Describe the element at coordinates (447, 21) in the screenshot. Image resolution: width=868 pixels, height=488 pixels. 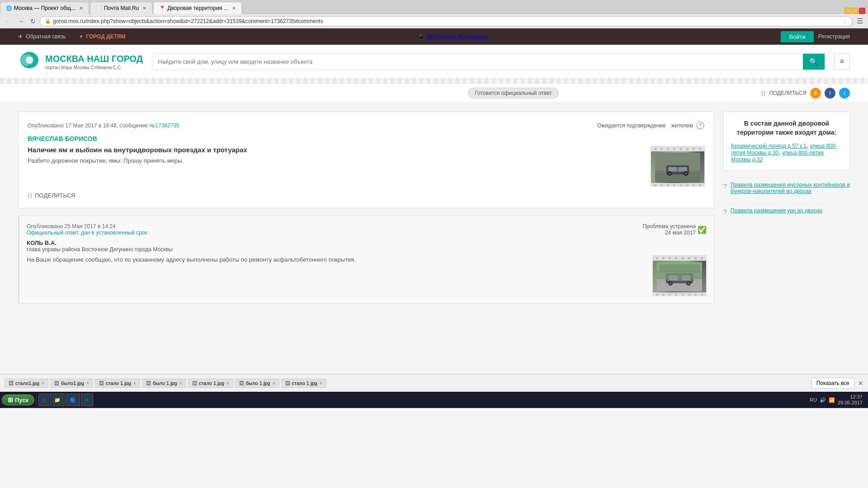
I see `address-input` at that location.